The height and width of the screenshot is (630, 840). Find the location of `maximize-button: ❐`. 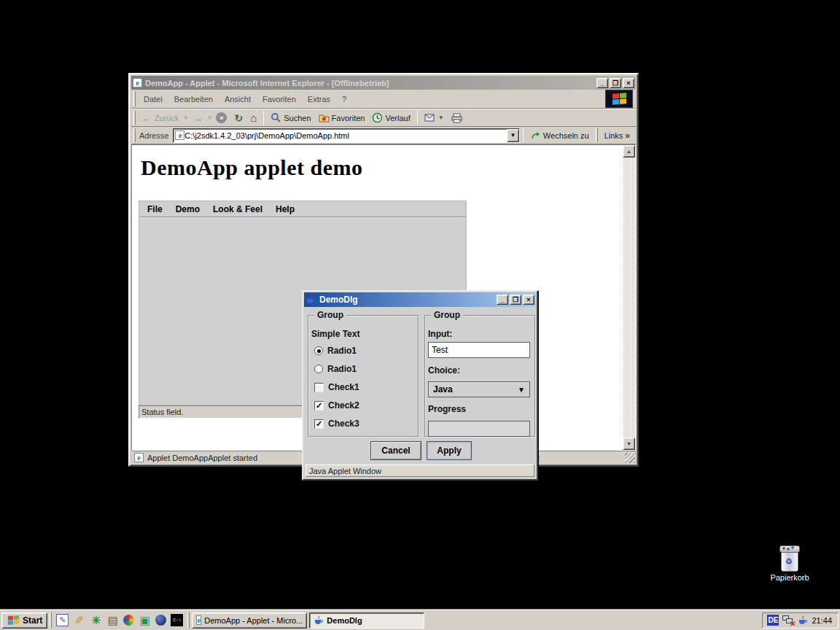

maximize-button: ❐ is located at coordinates (615, 83).